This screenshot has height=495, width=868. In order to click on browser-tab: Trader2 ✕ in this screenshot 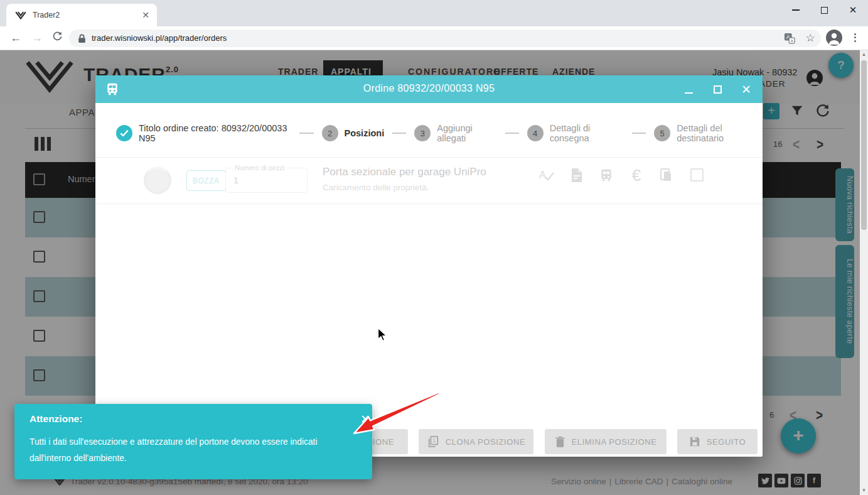, I will do `click(82, 15)`.